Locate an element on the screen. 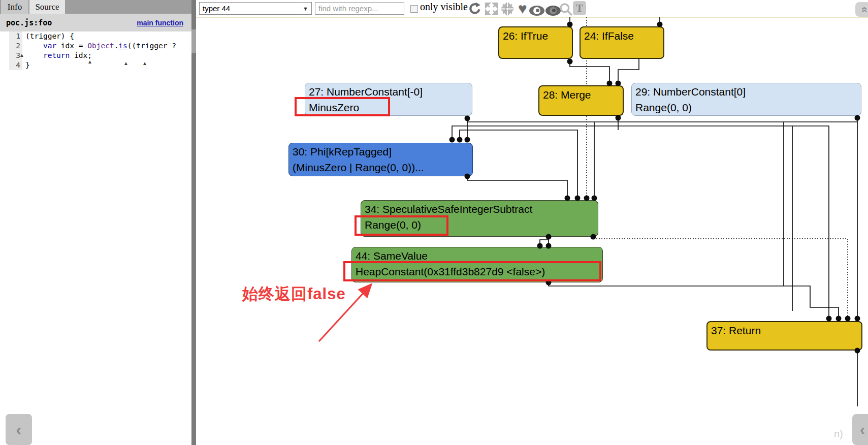 The image size is (868, 445). code-line: 1(trigger) { is located at coordinates (95, 37).